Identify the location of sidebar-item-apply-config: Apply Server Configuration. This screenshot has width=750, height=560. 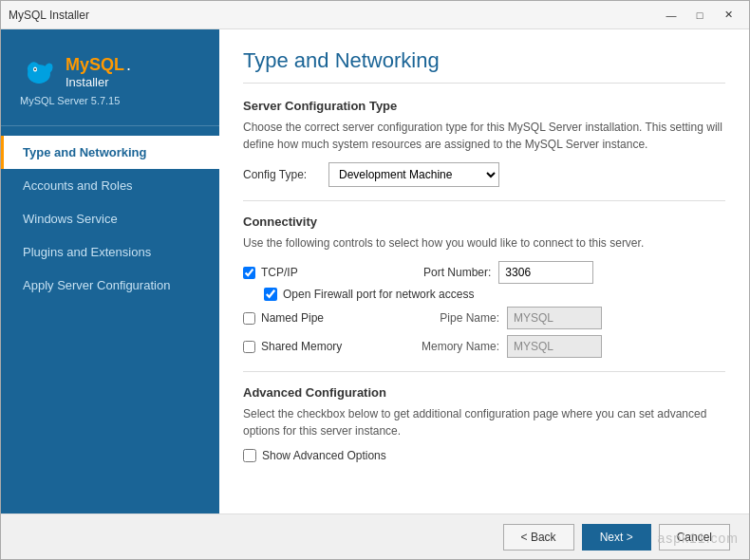
(110, 285).